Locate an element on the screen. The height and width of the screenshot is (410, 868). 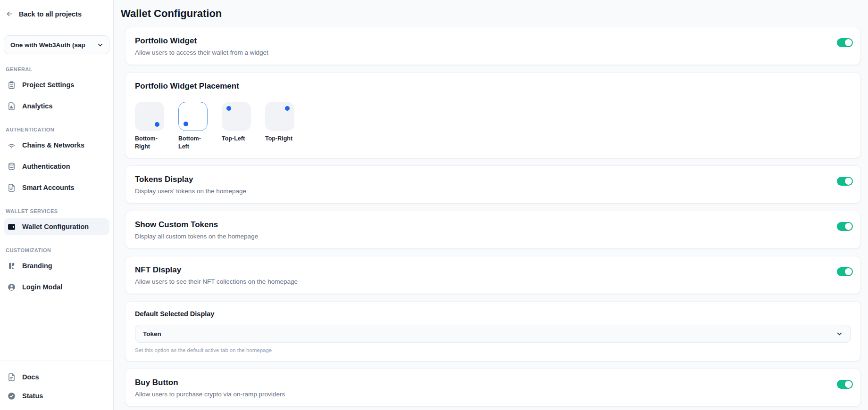
arrow-left-icon is located at coordinates (9, 14).